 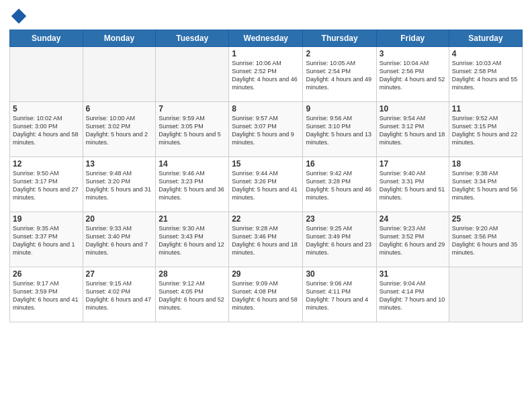 I want to click on calendar-cell: 17Sunrise: 9:40 AM Sunset: 3:31 PM Dayli…, so click(x=412, y=185).